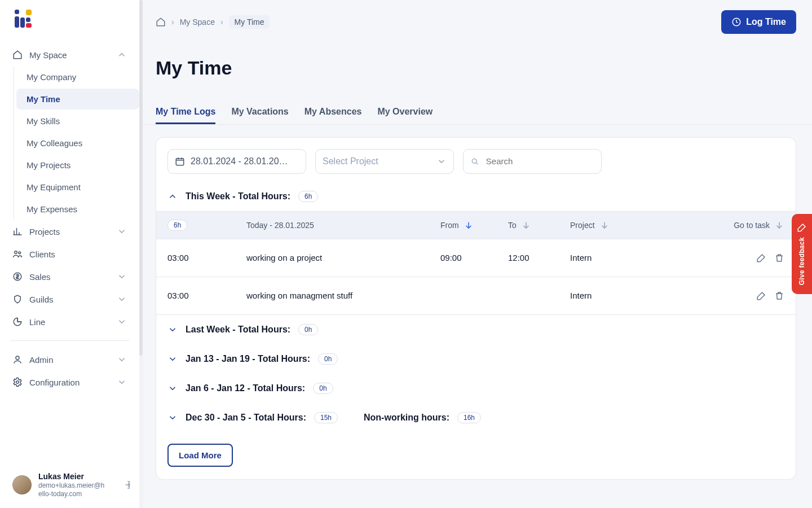  What do you see at coordinates (54, 383) in the screenshot?
I see `sidebar-item-label: Configuration` at bounding box center [54, 383].